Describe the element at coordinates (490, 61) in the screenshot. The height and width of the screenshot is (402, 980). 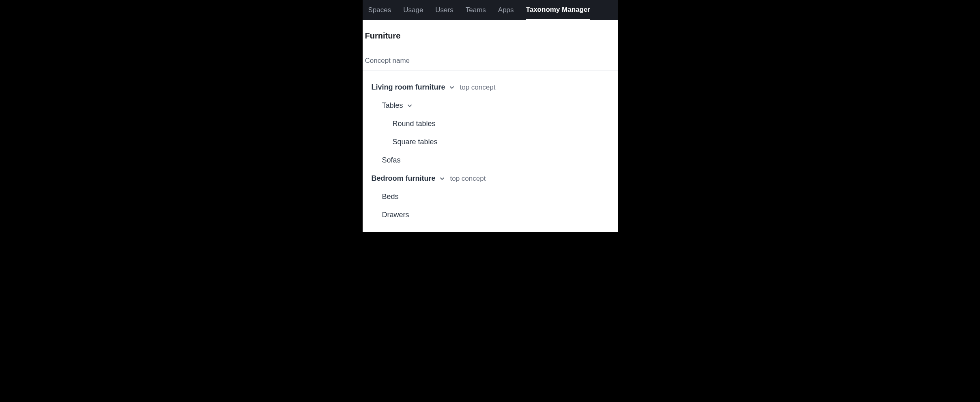
I see `concept-name-input` at that location.